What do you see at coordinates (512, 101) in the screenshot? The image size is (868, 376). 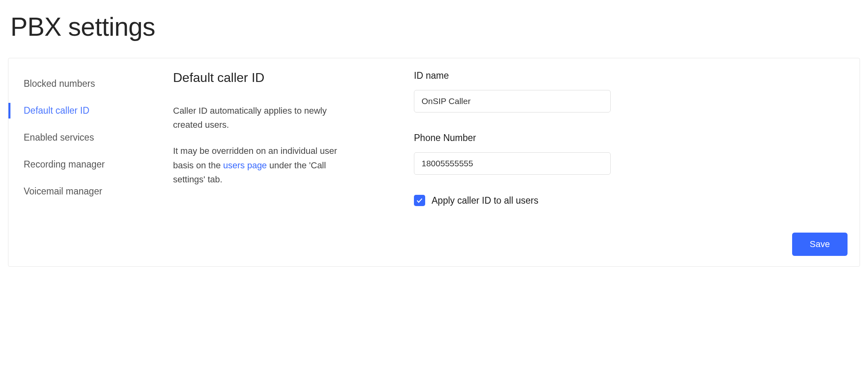 I see `id-name-input` at bounding box center [512, 101].